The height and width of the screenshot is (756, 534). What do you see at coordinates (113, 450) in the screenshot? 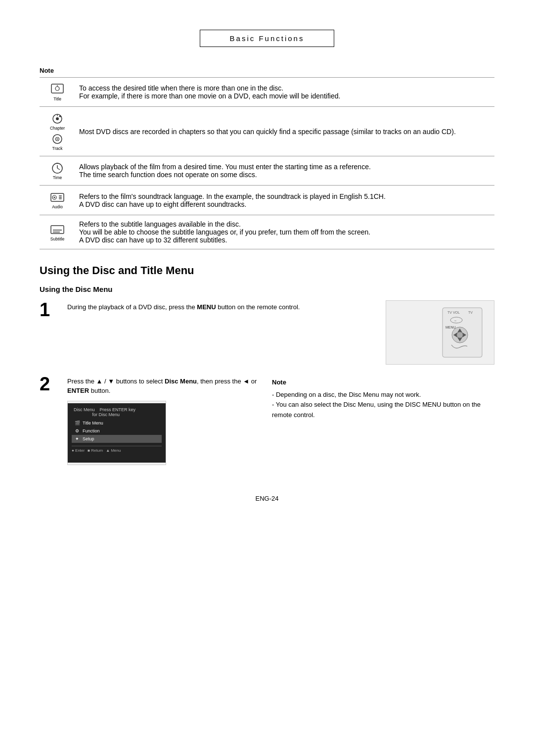
I see `menu-menu-label: ▲ Menu` at bounding box center [113, 450].